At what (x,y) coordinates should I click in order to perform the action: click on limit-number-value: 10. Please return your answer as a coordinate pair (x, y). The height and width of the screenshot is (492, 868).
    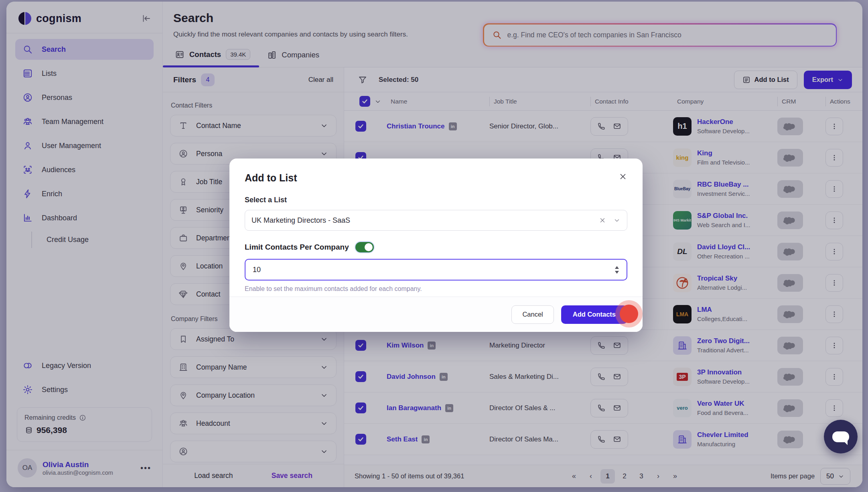
    Looking at the image, I should click on (257, 270).